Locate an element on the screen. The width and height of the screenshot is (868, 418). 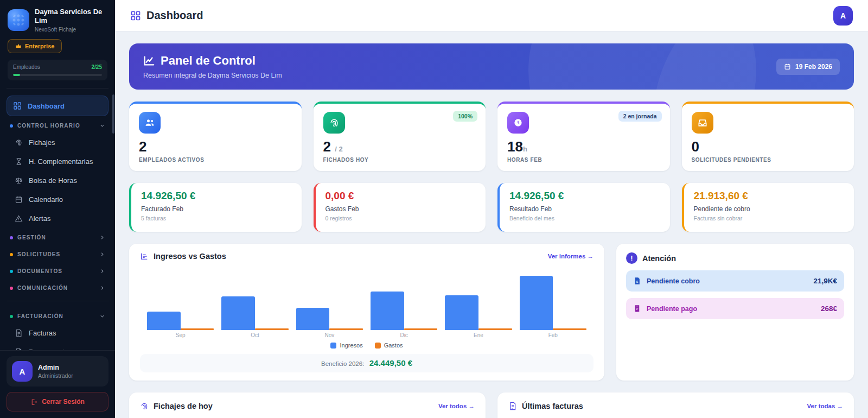
sidebar-item-facturas: Facturas is located at coordinates (59, 333).